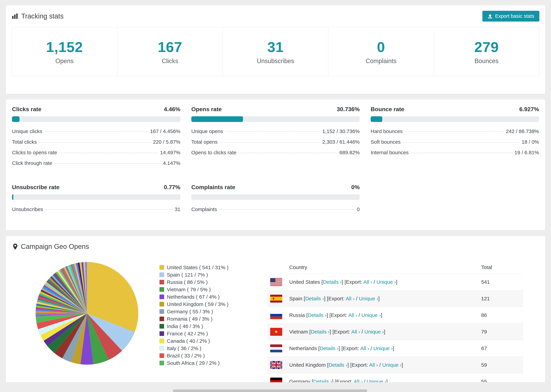 The height and width of the screenshot is (392, 551). I want to click on legend-label: Italy ( 36 / 2% ), so click(184, 348).